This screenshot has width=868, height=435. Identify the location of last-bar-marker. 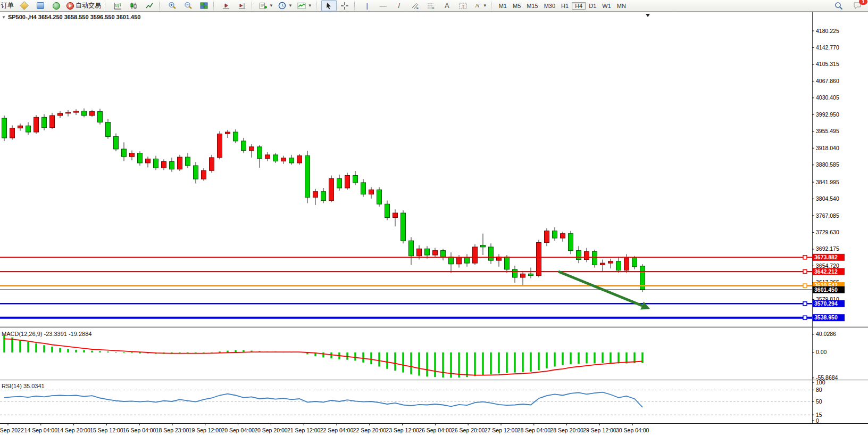
(648, 15).